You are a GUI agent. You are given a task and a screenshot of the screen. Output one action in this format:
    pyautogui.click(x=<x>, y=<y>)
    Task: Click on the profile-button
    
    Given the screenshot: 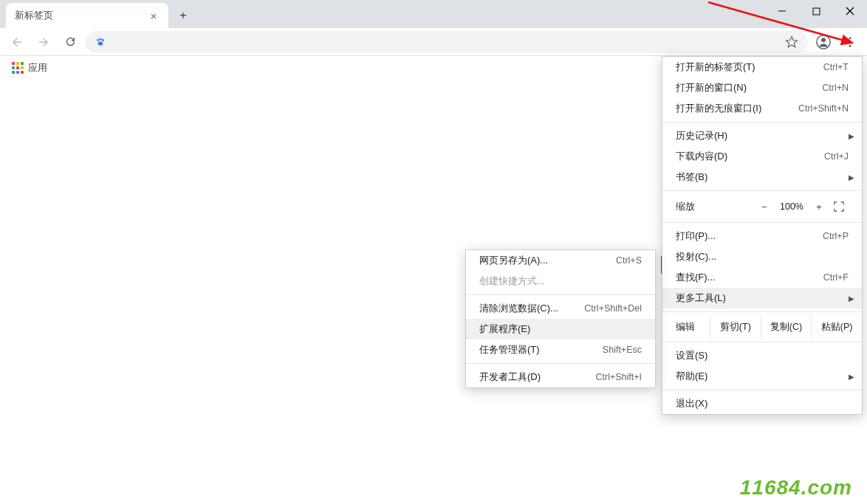 What is the action you would take?
    pyautogui.click(x=823, y=42)
    